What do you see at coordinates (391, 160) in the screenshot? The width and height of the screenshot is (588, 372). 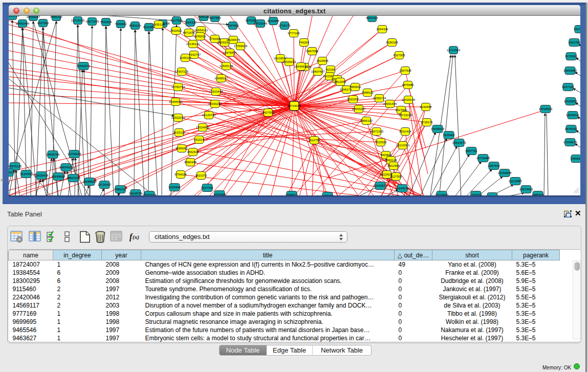 I see `svg-text: 8660124` at bounding box center [391, 160].